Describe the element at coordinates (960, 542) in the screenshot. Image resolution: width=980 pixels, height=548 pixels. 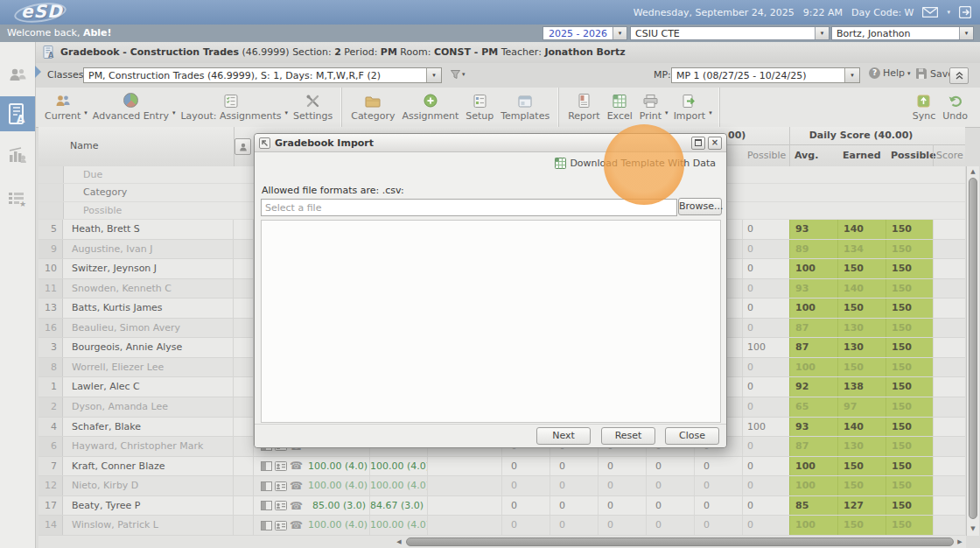
I see `scroll-right-arrow: ▶` at that location.